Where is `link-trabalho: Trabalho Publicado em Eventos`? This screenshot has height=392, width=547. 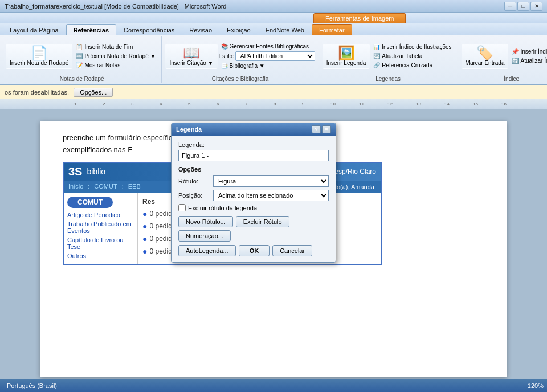
link-trabalho: Trabalho Publicado em Eventos is located at coordinates (100, 227).